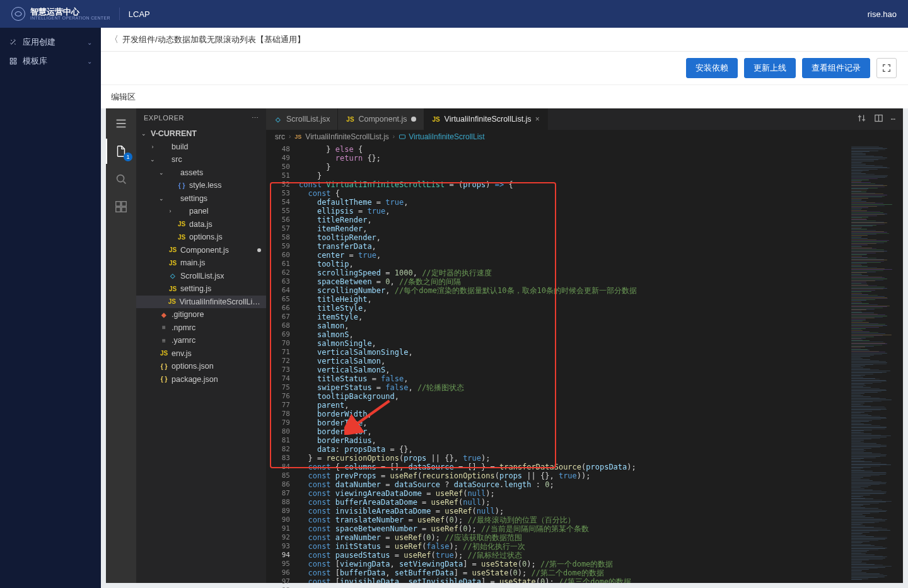  What do you see at coordinates (183, 328) in the screenshot?
I see `file-name: .npmrc` at bounding box center [183, 328].